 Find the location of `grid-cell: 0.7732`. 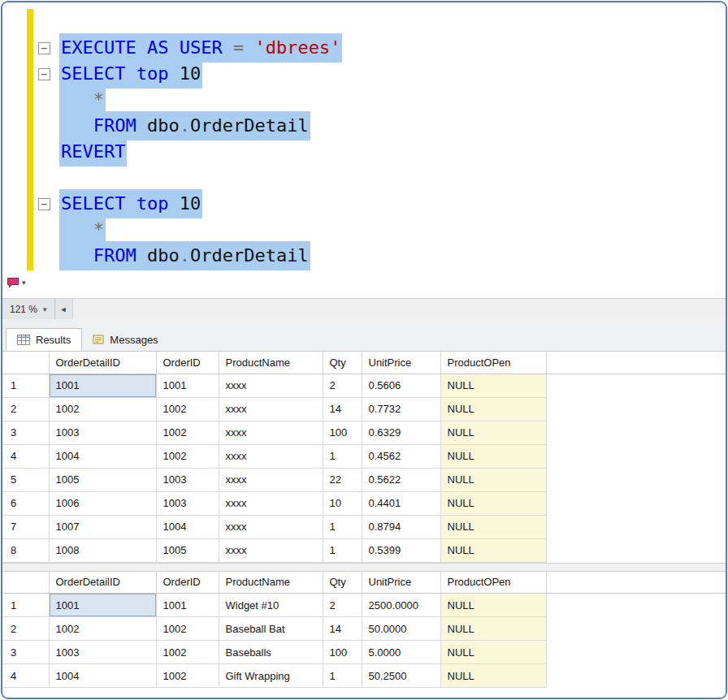

grid-cell: 0.7732 is located at coordinates (401, 409).